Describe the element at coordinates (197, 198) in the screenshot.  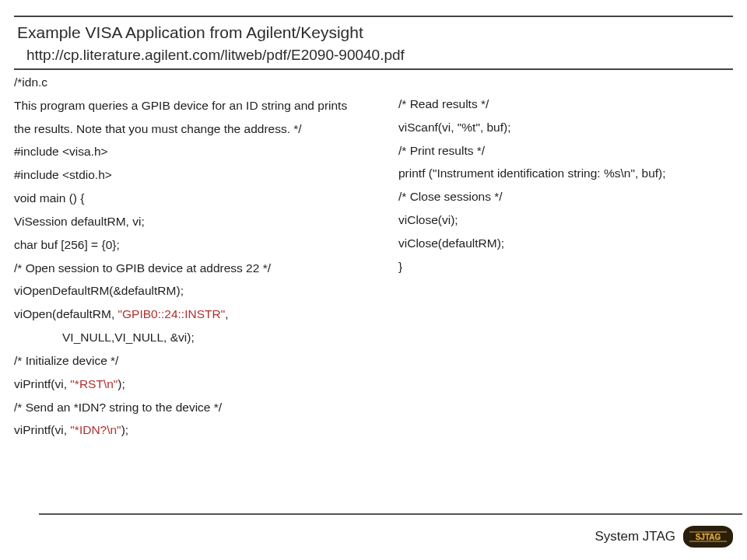
I see `code-line: void main () {` at that location.